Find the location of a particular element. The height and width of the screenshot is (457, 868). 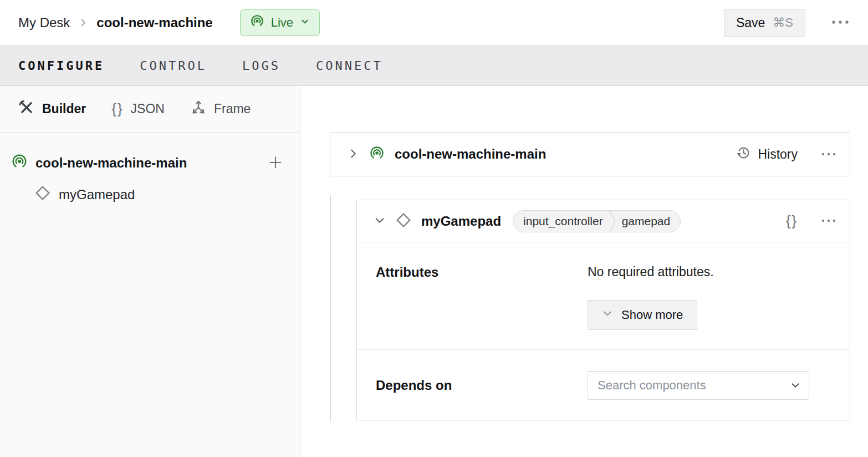

tree-connector-line is located at coordinates (330, 308).